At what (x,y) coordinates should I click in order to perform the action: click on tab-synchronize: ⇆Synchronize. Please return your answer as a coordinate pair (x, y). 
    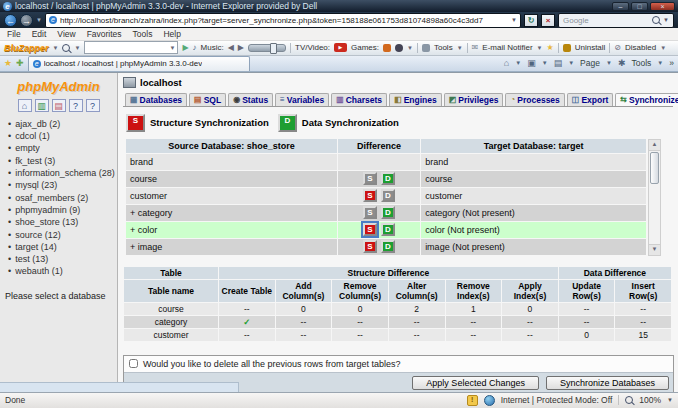
    Looking at the image, I should click on (646, 100).